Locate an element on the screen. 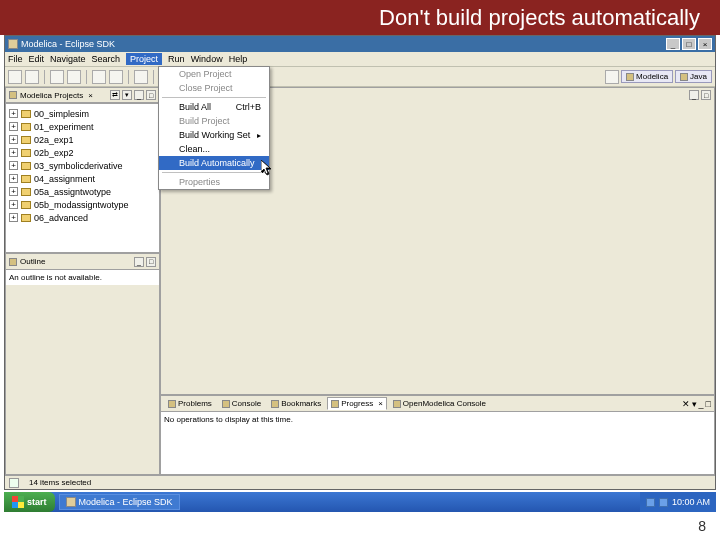 This screenshot has height=540, width=720. start-button: start is located at coordinates (30, 502).